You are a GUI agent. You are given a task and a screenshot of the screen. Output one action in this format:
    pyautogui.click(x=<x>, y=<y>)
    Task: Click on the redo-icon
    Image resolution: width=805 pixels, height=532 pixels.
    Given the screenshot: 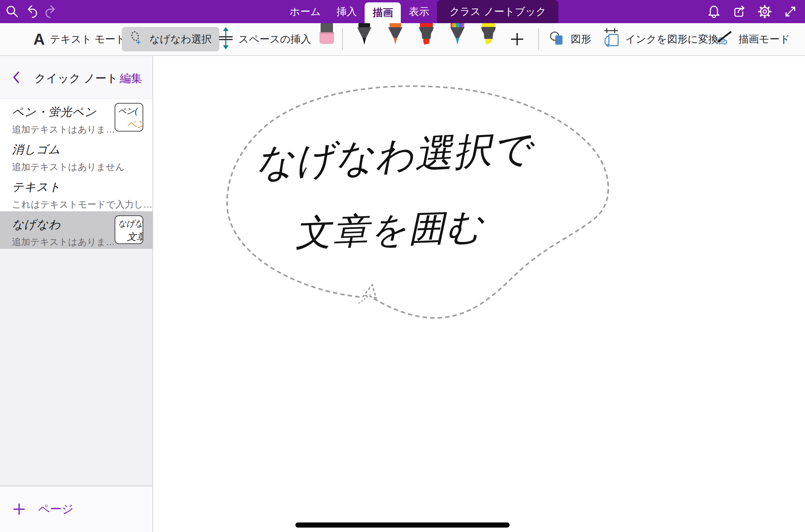 What is the action you would take?
    pyautogui.click(x=51, y=12)
    